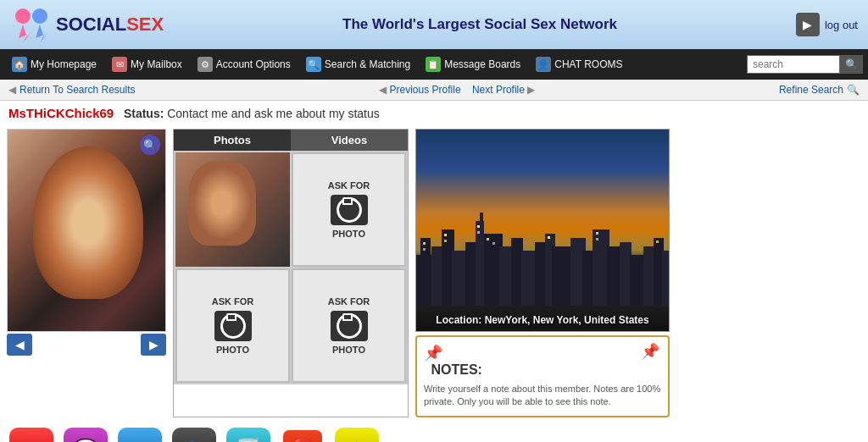  Describe the element at coordinates (150, 145) in the screenshot. I see `zoom-icon: 🔍` at that location.